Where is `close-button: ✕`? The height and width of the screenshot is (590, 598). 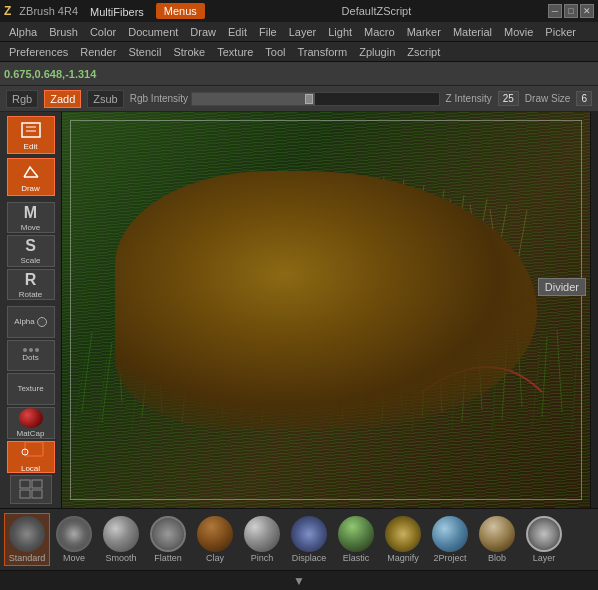
close-button: ✕ is located at coordinates (587, 11).